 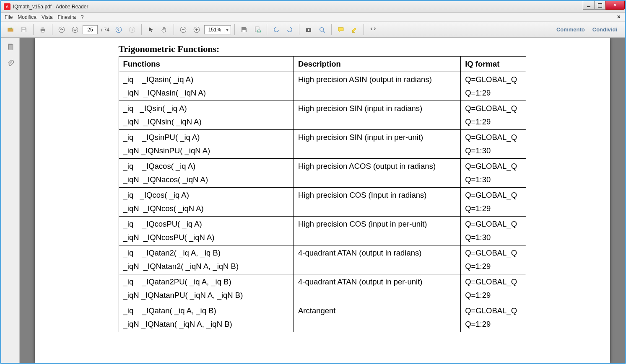 What do you see at coordinates (313, 30) in the screenshot?
I see `toolbar: / 74 ▾` at bounding box center [313, 30].